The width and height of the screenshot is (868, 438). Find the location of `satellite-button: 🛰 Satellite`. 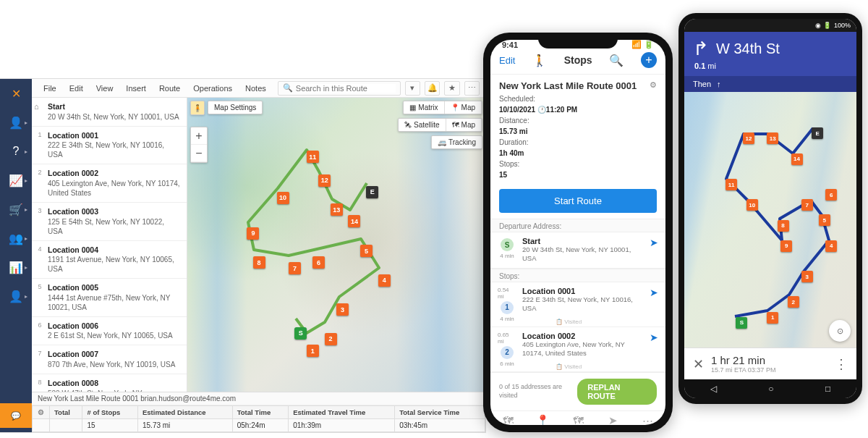

satellite-button: 🛰 Satellite is located at coordinates (422, 125).